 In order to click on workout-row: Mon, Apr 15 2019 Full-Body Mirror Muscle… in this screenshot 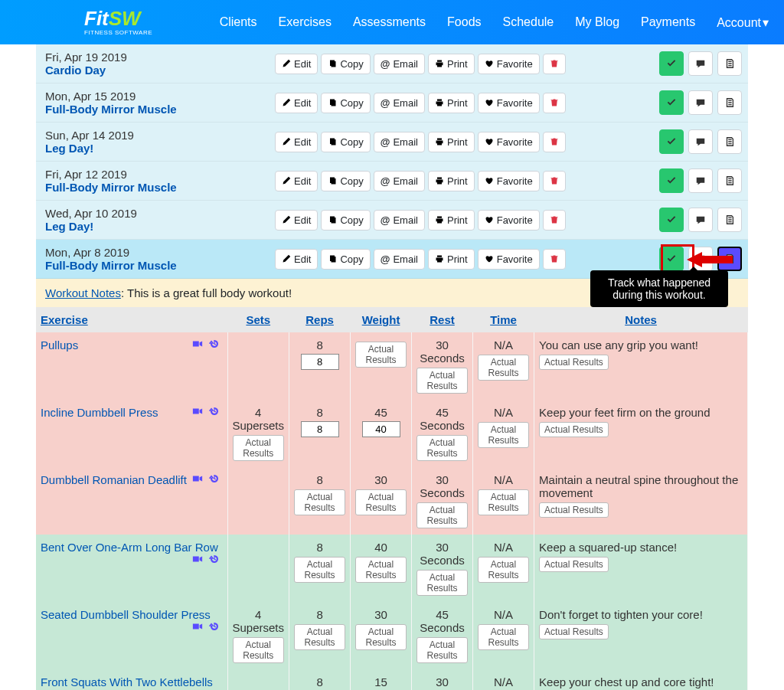, I will do `click(392, 103)`.